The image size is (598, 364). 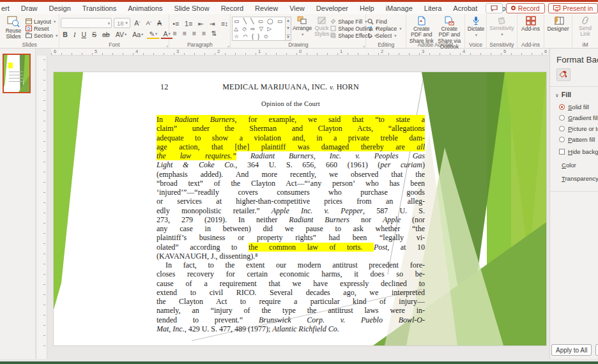 What do you see at coordinates (225, 24) in the screenshot?
I see `paragraph-tool-5: ≡↕` at bounding box center [225, 24].